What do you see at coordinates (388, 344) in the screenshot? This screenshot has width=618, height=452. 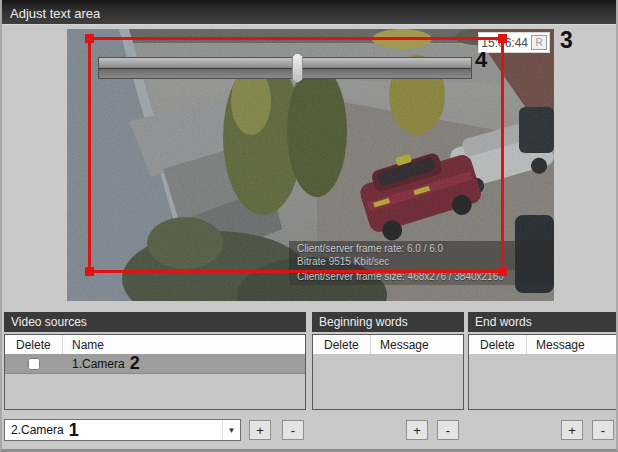 I see `beginning-words-table-header: Delete Message` at bounding box center [388, 344].